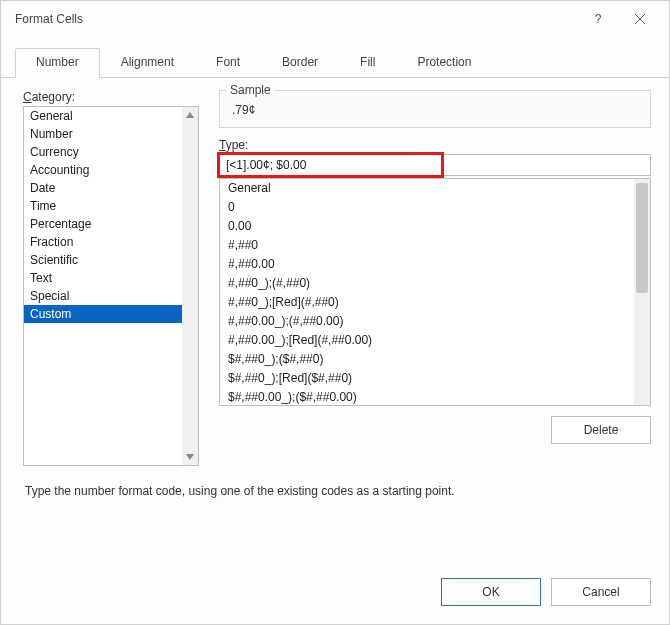 Image resolution: width=670 pixels, height=625 pixels. What do you see at coordinates (190, 457) in the screenshot?
I see `scroll-down-icon` at bounding box center [190, 457].